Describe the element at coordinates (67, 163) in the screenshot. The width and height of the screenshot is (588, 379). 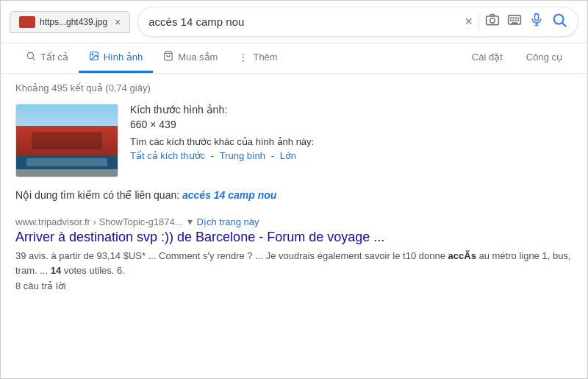
I see `img-banner` at that location.